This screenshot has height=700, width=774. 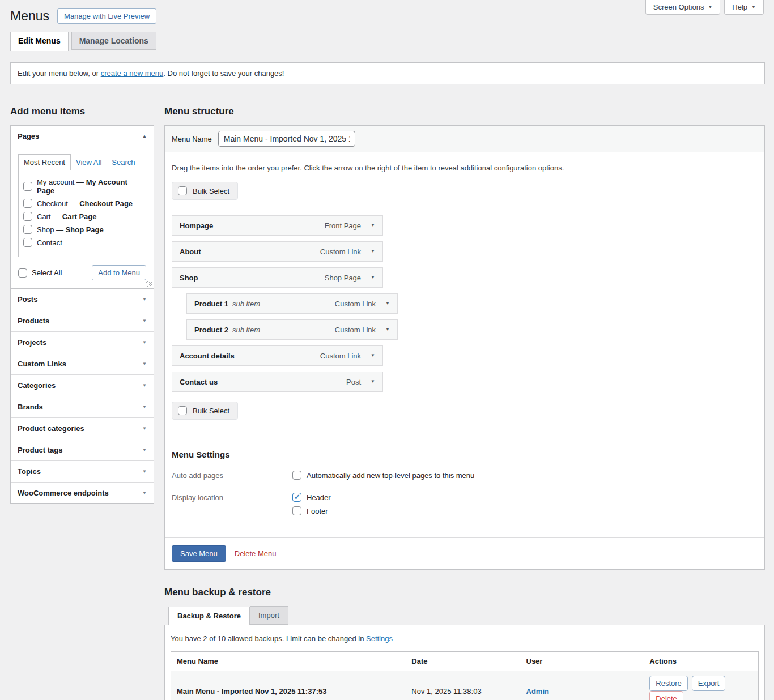 What do you see at coordinates (709, 683) in the screenshot?
I see `export-button: Export` at bounding box center [709, 683].